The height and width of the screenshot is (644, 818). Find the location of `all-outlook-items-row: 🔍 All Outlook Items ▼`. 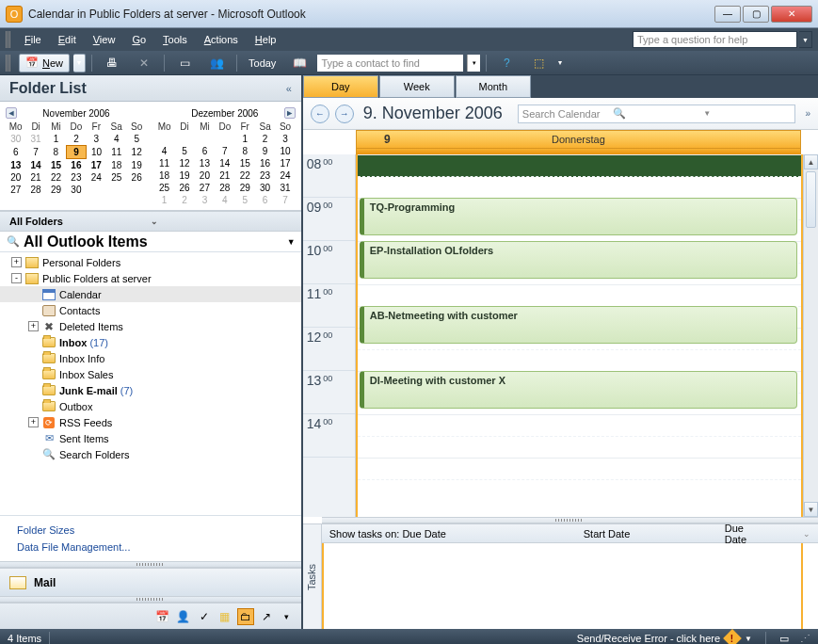

all-outlook-items-row: 🔍 All Outlook Items ▼ is located at coordinates (151, 242).